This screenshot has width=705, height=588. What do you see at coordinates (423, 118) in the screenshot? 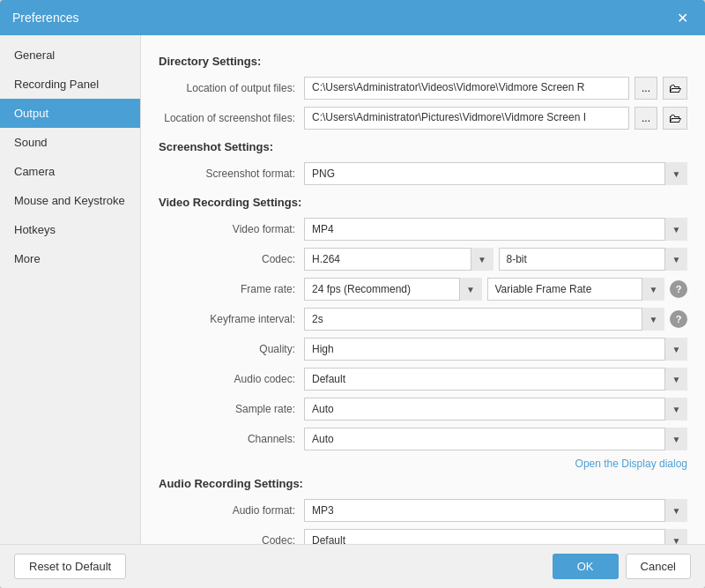
I see `screenshot-location-row: Location of screenshot files: C:\Users\A…` at bounding box center [423, 118].